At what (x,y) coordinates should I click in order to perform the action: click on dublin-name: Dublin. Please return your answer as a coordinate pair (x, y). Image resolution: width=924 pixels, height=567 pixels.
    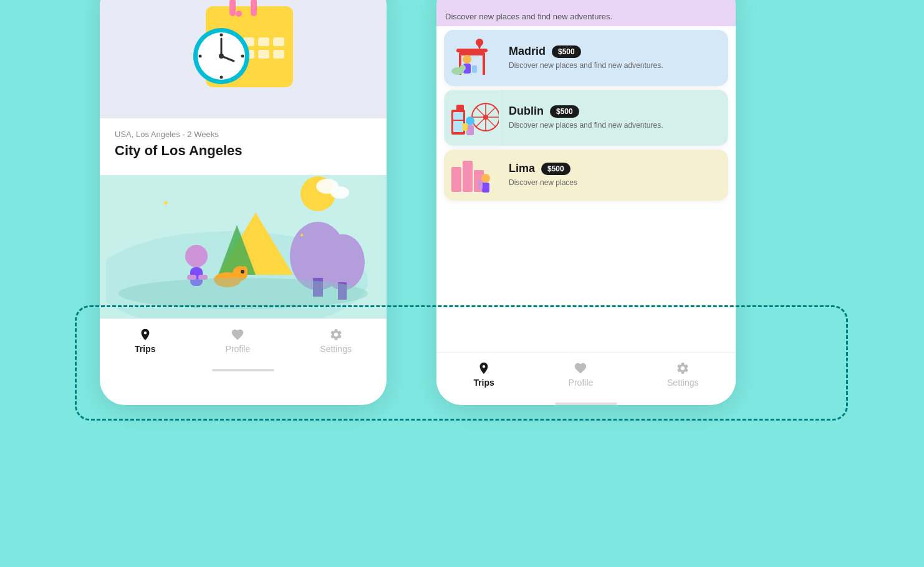
    Looking at the image, I should click on (526, 111).